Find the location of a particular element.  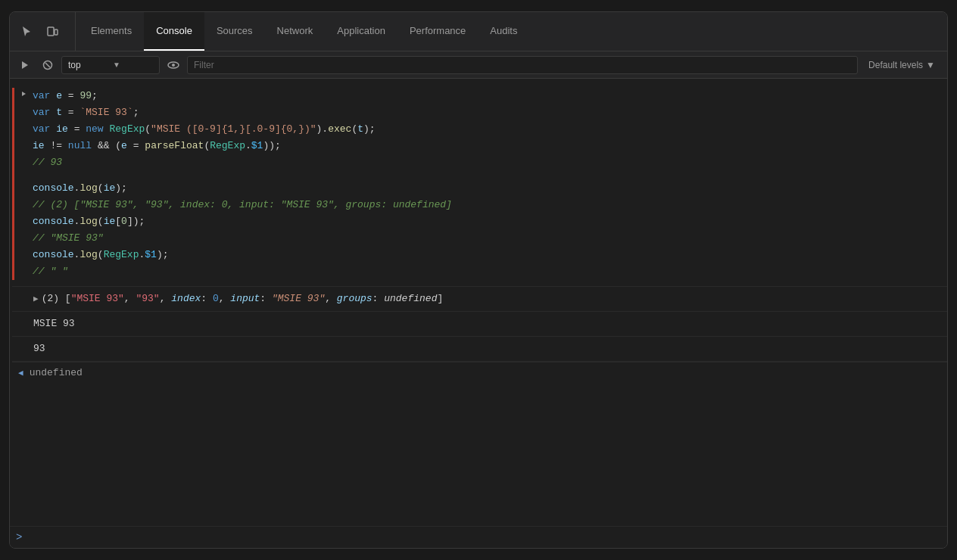

array-output-value: (2) ["MSIE 93", "93", index: 0, input: "… is located at coordinates (242, 299).